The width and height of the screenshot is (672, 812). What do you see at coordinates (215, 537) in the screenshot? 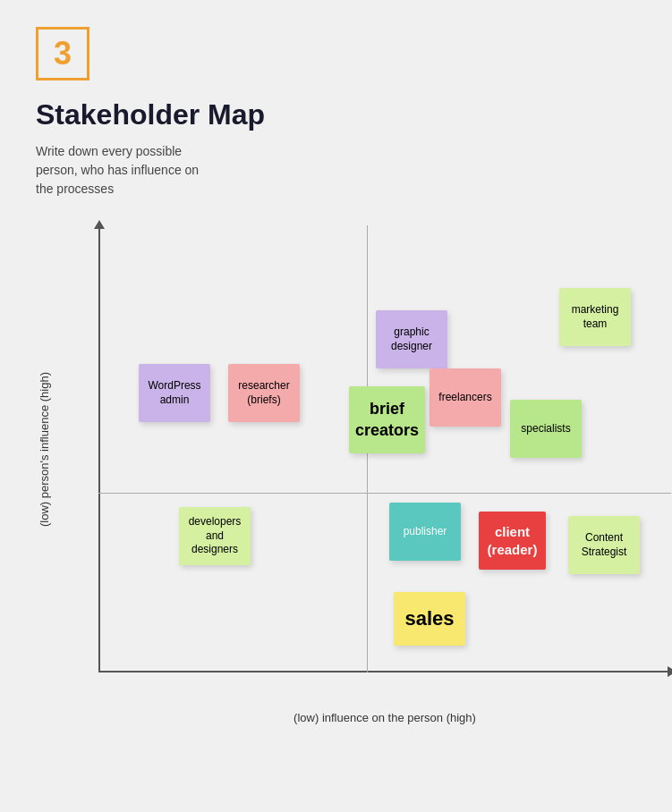
I see `sticky-developers-designers: developers and designers` at bounding box center [215, 537].